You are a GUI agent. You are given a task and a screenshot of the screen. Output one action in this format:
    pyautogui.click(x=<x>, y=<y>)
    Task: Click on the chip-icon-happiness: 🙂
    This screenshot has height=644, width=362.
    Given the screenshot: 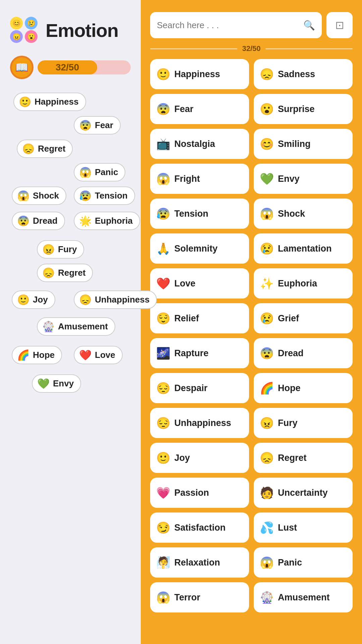 What is the action you would take?
    pyautogui.click(x=25, y=102)
    